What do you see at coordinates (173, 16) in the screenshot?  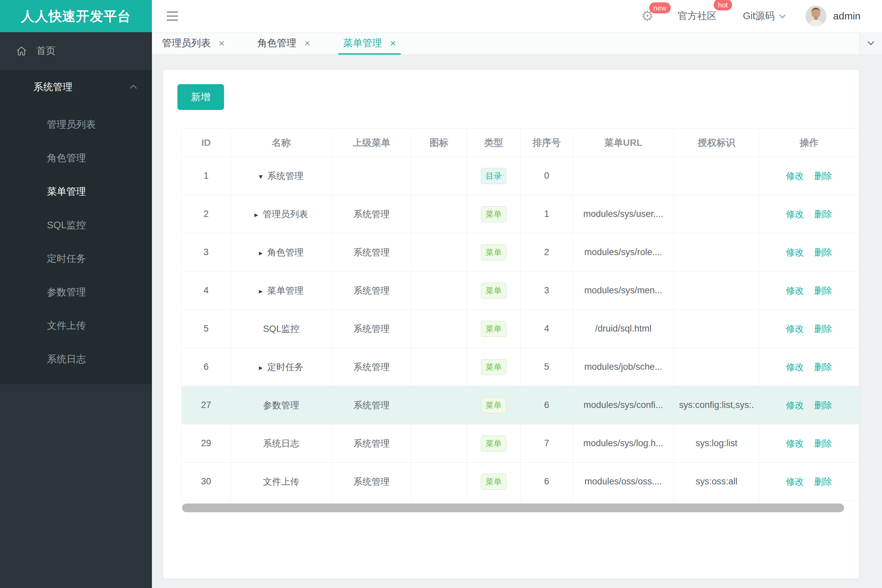 I see `menu-toggle-icon` at bounding box center [173, 16].